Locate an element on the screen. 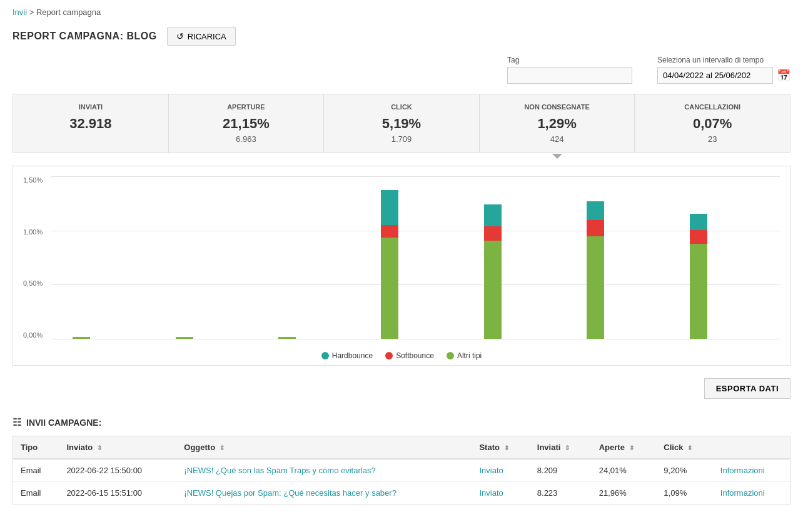 This screenshot has height=532, width=803. calendar-icon: 📅 is located at coordinates (784, 76).